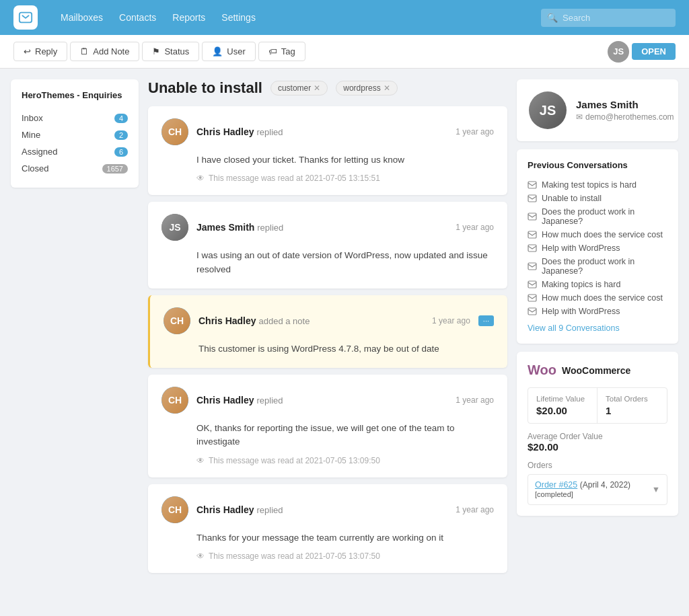 The height and width of the screenshot is (616, 689). I want to click on avg-order-stat: Average Order Value $20.00, so click(597, 442).